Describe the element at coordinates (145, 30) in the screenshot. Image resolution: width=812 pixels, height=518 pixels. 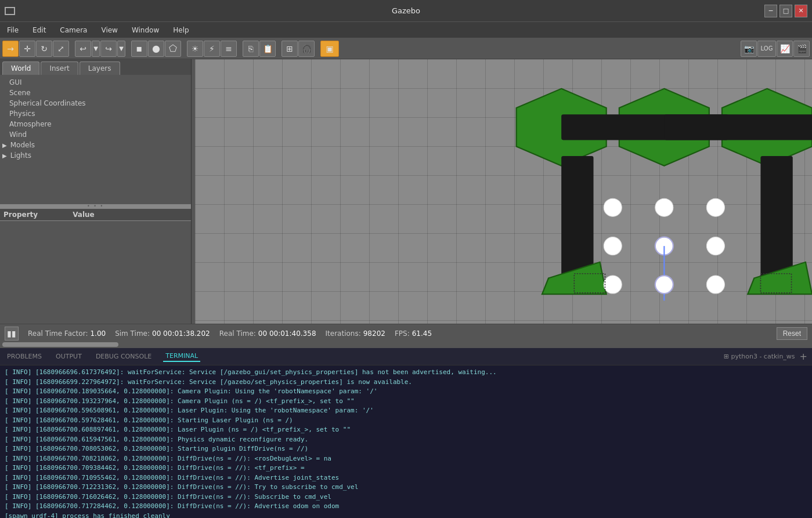
I see `menu-window: Window` at that location.